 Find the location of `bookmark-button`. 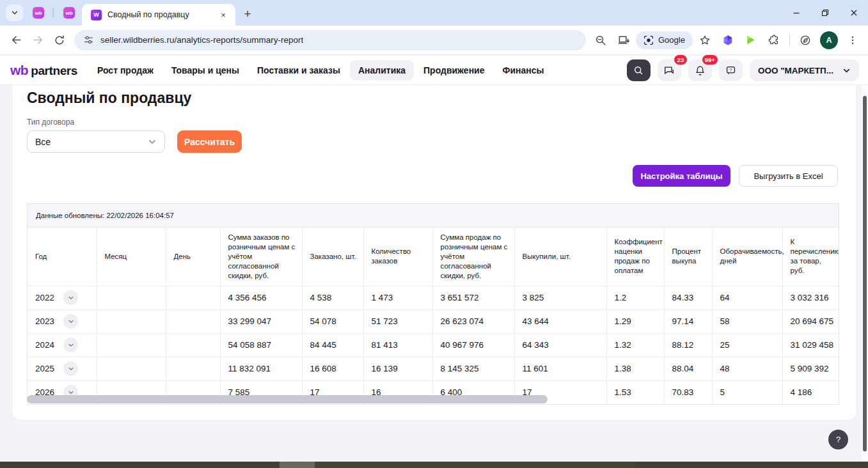

bookmark-button is located at coordinates (705, 40).